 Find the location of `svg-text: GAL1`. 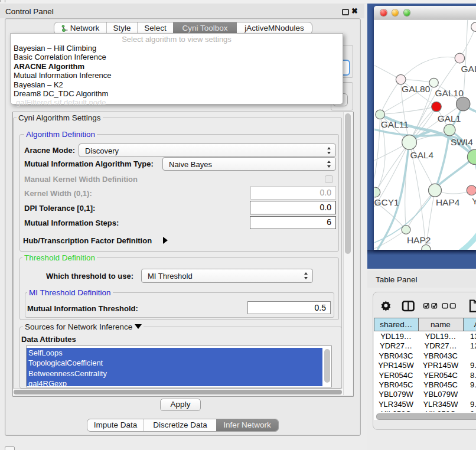

svg-text: GAL1 is located at coordinates (449, 118).